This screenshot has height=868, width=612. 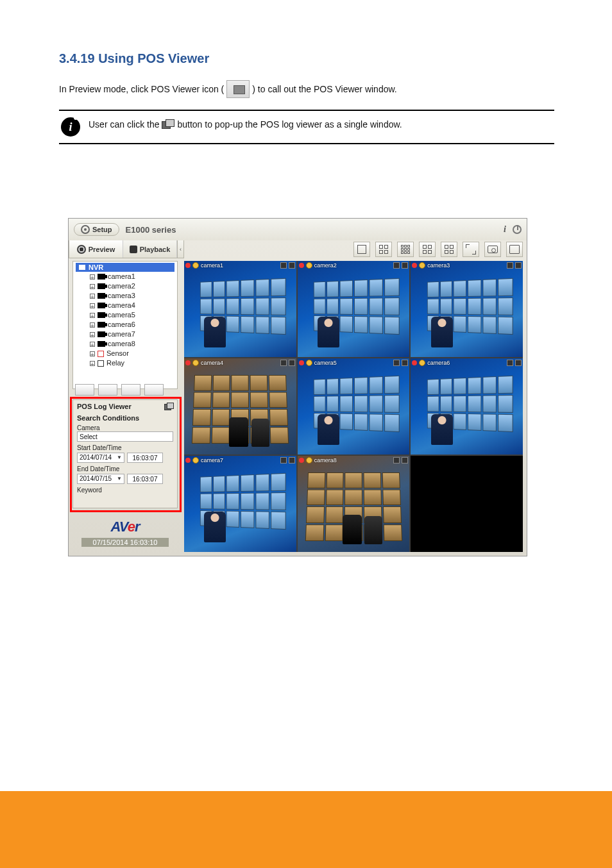 What do you see at coordinates (125, 324) in the screenshot?
I see `tree-item-camera6: camera6` at bounding box center [125, 324].